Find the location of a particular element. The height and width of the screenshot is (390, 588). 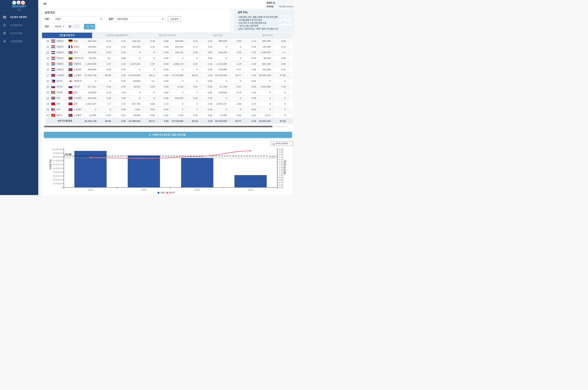

svg-text: 1.60 is located at coordinates (281, 167).